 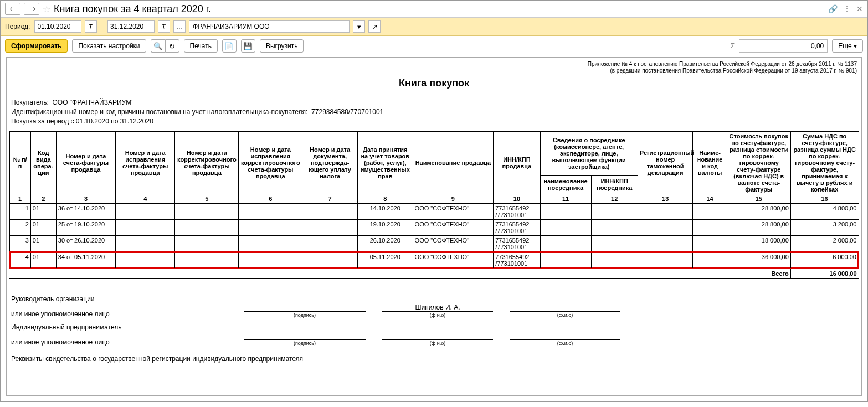 I want to click on legal-text: Приложение № 4 к постановлению Правитель…, so click(x=433, y=68).